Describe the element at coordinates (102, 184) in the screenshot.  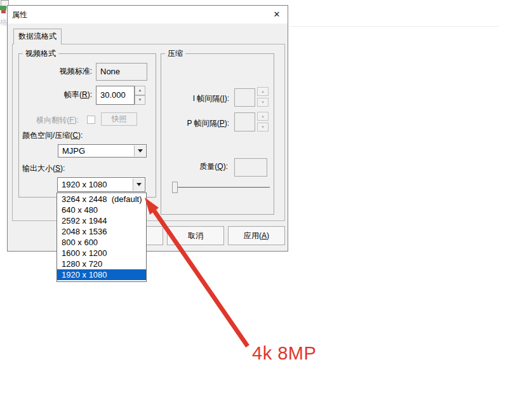
I see `output-size-combobox: 1920 x 1080` at that location.